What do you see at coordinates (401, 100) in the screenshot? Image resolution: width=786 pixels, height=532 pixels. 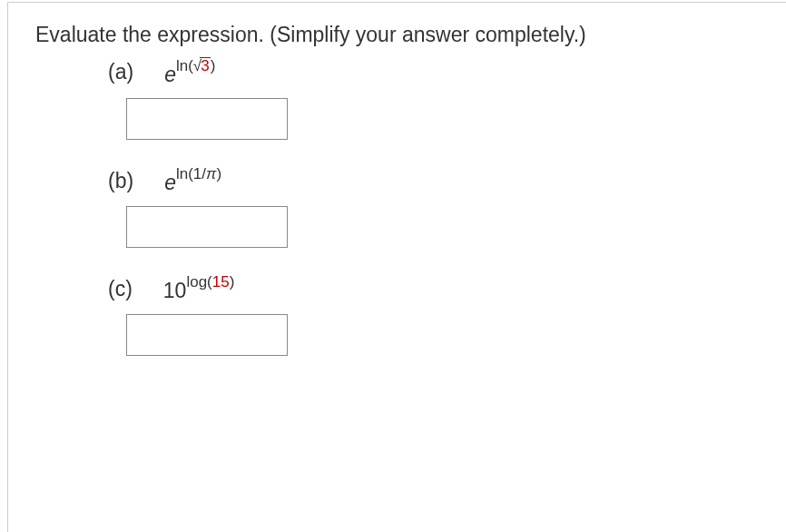 I see `part-a: (a) eln(√3)` at bounding box center [401, 100].